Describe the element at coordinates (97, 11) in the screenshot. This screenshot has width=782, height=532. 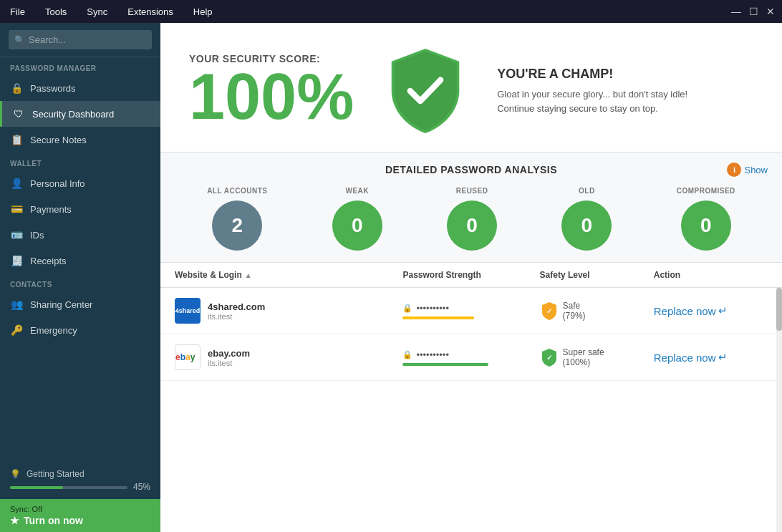
I see `menu-sync: Sync` at that location.